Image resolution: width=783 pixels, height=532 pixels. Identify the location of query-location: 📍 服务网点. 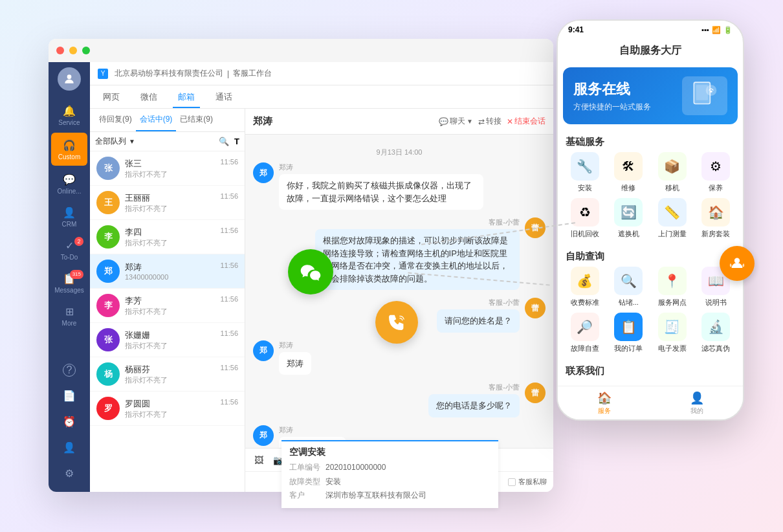
(672, 287).